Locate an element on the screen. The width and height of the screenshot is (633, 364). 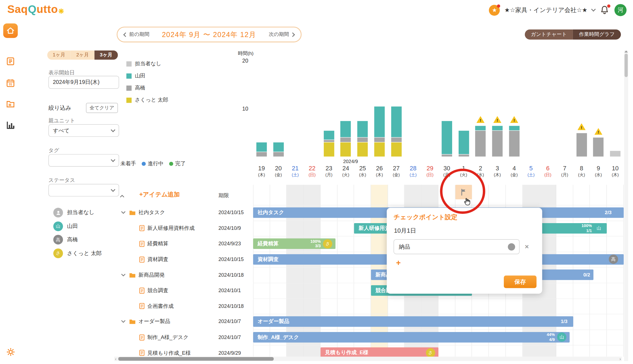
scroll-up-arrow-icon is located at coordinates (626, 52).